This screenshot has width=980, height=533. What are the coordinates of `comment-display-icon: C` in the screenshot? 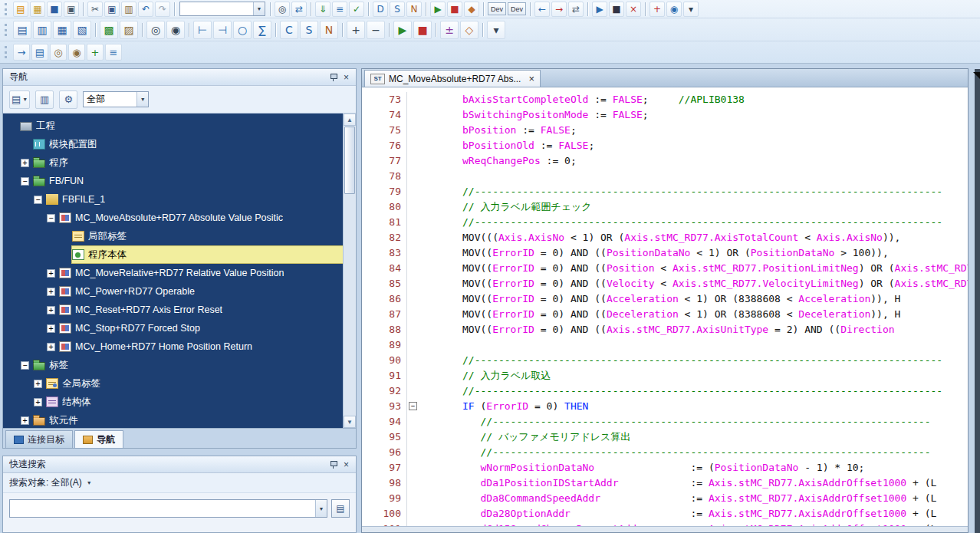 It's located at (289, 30).